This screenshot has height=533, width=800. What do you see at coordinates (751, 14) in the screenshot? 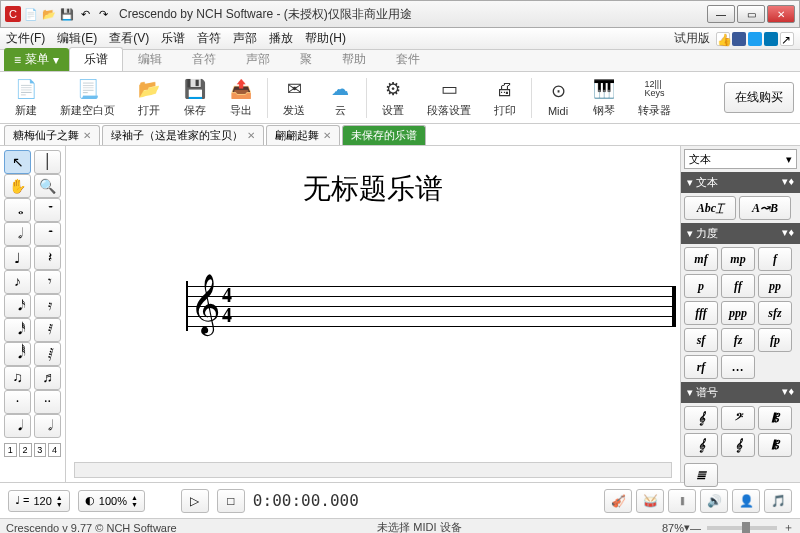
I see `maximize-button: ▭` at bounding box center [751, 14].